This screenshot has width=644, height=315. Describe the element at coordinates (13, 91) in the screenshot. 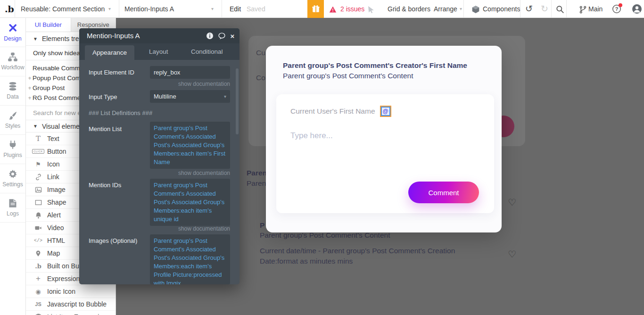

I see `sidebar-item-data: Data` at that location.